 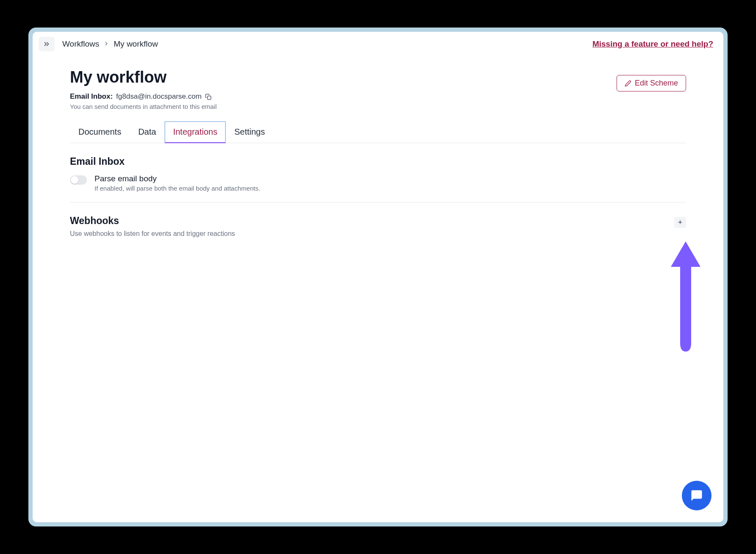 I want to click on add-webhook-button: +, so click(x=680, y=222).